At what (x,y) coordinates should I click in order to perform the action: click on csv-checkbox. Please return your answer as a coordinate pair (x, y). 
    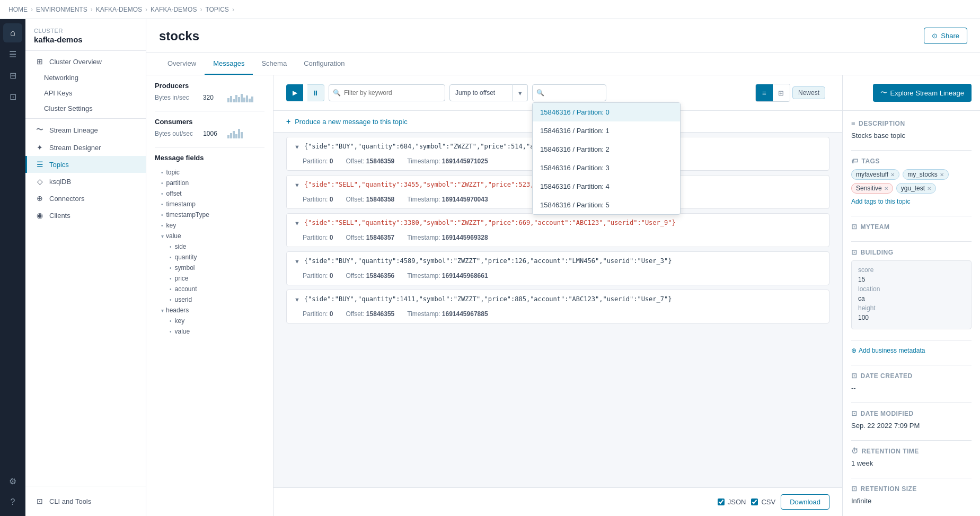
    Looking at the image, I should click on (755, 502).